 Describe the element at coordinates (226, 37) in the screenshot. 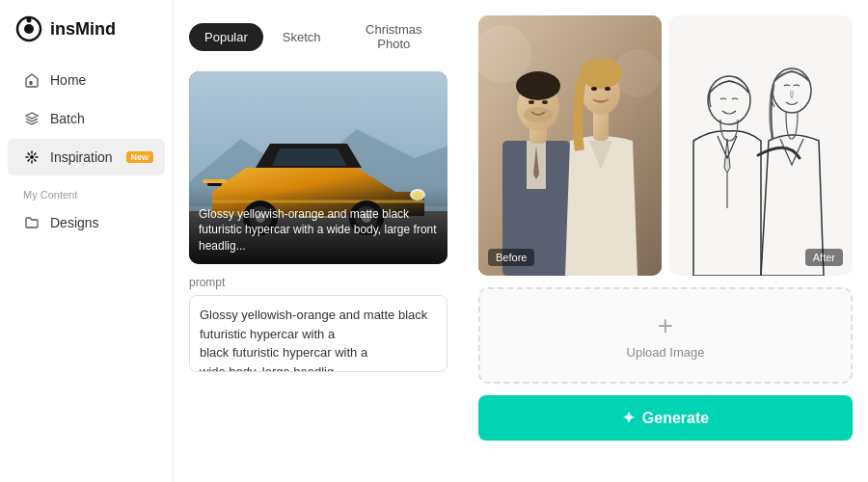

I see `tab-popular: Popular` at that location.